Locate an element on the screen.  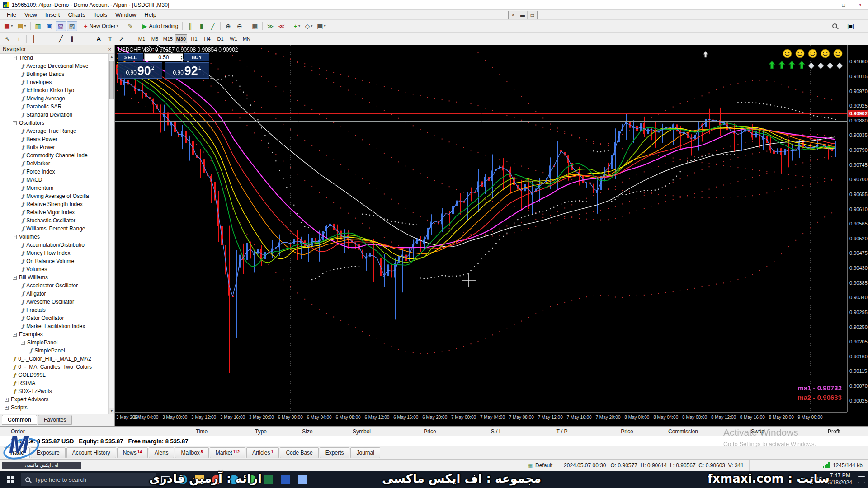
tree-item-bill-williams: −Bill Williams is located at coordinates (54, 277).